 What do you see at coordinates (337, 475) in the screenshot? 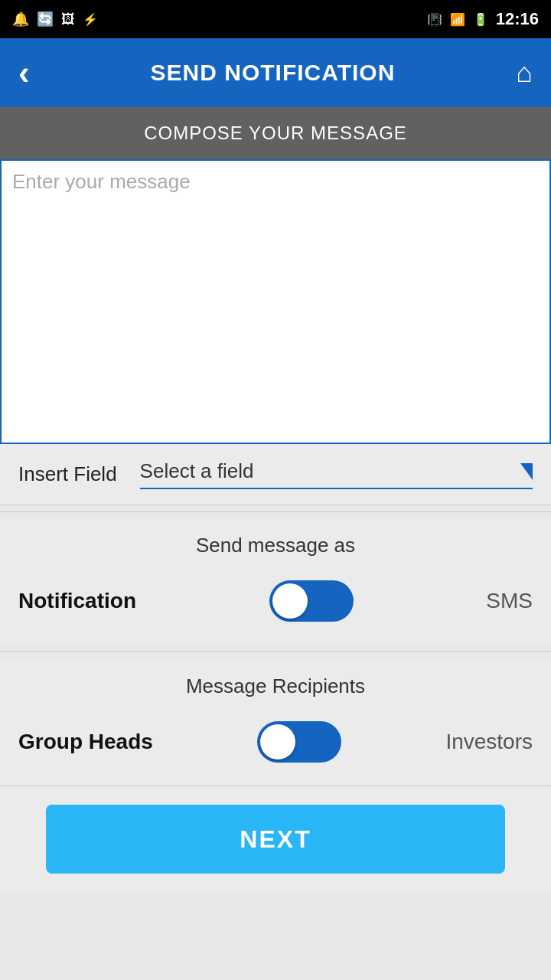
I see `select-field-dropdown: Select a field` at bounding box center [337, 475].